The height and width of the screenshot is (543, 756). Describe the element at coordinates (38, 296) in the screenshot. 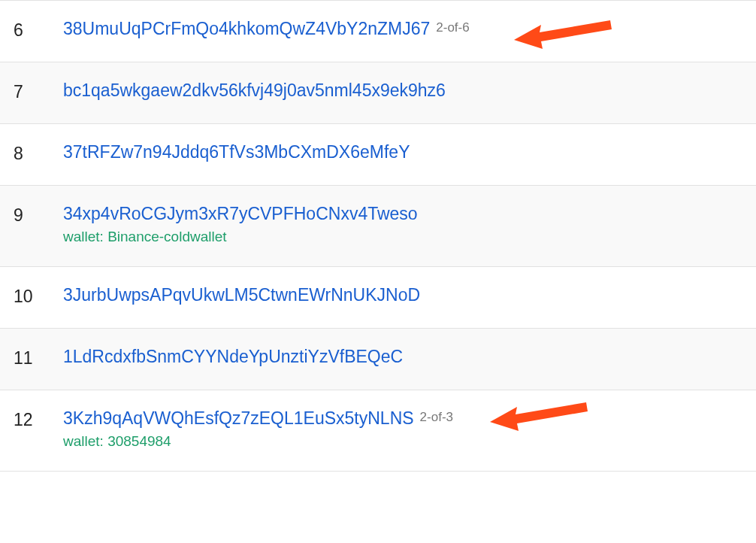

I see `row-index: 10` at that location.